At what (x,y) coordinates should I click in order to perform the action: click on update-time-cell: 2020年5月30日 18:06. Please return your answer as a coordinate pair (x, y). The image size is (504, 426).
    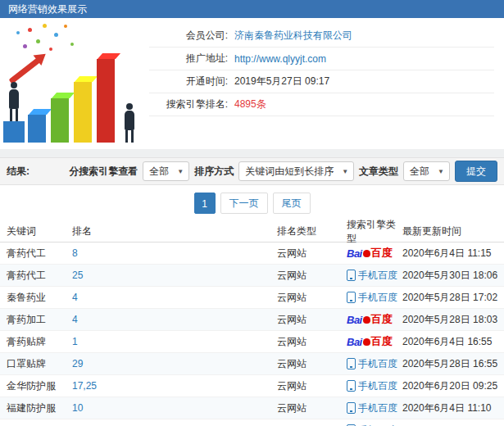
    Looking at the image, I should click on (453, 275).